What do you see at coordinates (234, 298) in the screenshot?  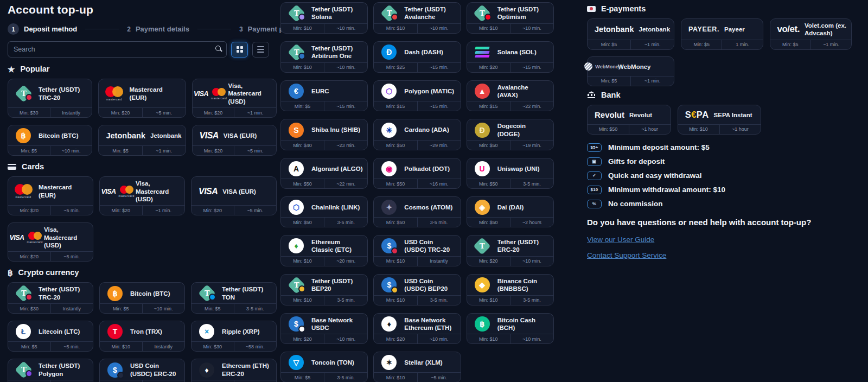 I see `tile-tether-usdt-ton: TTether (USDT) TONMin: $53-5 min.` at bounding box center [234, 298].